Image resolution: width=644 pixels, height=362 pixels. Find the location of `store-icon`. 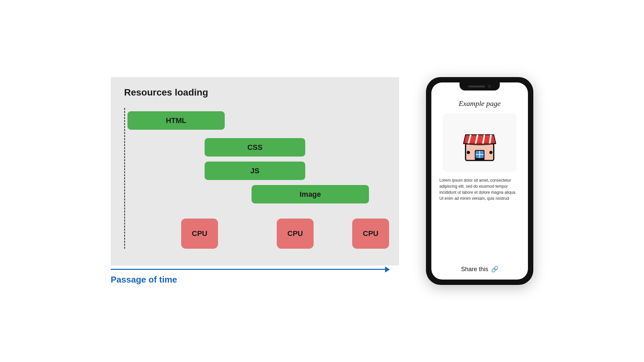

store-icon is located at coordinates (480, 143).